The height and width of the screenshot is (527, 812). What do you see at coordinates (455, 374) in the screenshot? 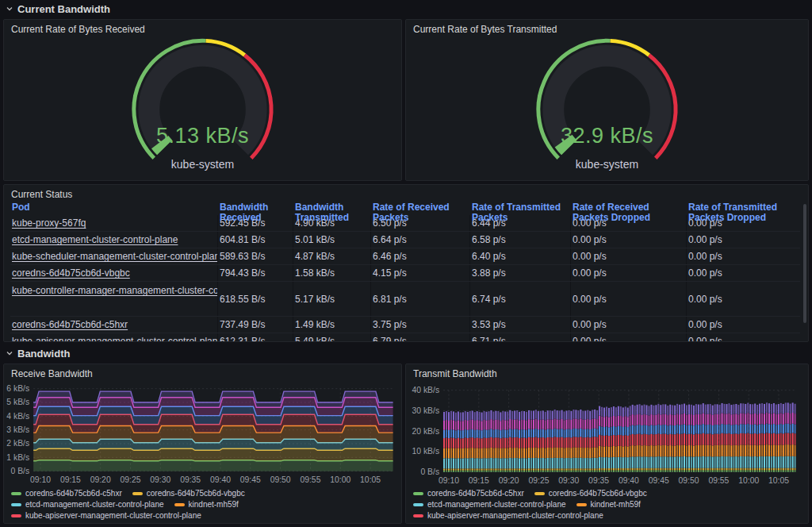
I see `panel-title: Transmit Bandwidth` at bounding box center [455, 374].